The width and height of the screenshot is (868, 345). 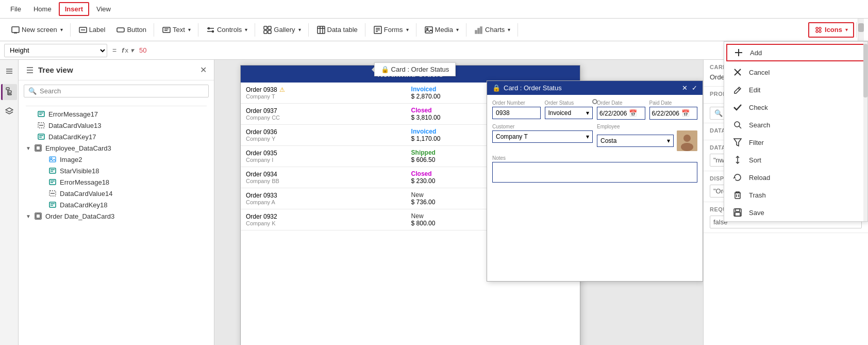 What do you see at coordinates (116, 159) in the screenshot?
I see `tree-item-image2: Image2` at bounding box center [116, 159].